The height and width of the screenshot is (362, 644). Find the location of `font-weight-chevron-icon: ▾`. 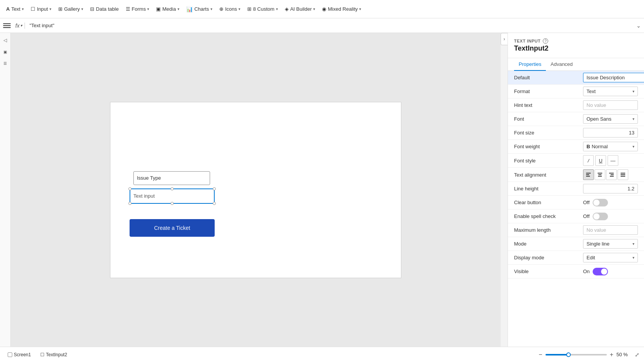

font-weight-chevron-icon: ▾ is located at coordinates (633, 146).